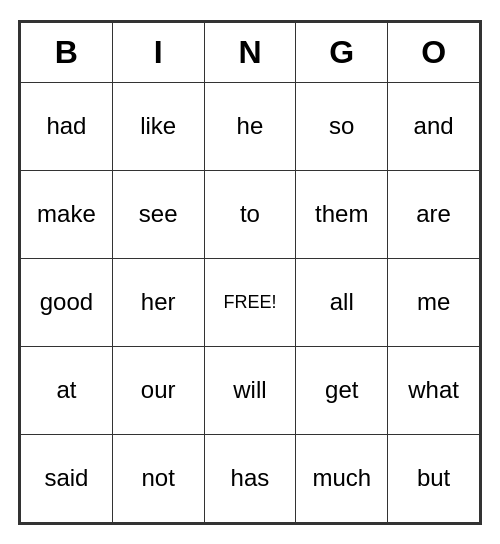 This screenshot has width=500, height=544. What do you see at coordinates (250, 390) in the screenshot?
I see `table-row: atourwillgetwhat` at bounding box center [250, 390].